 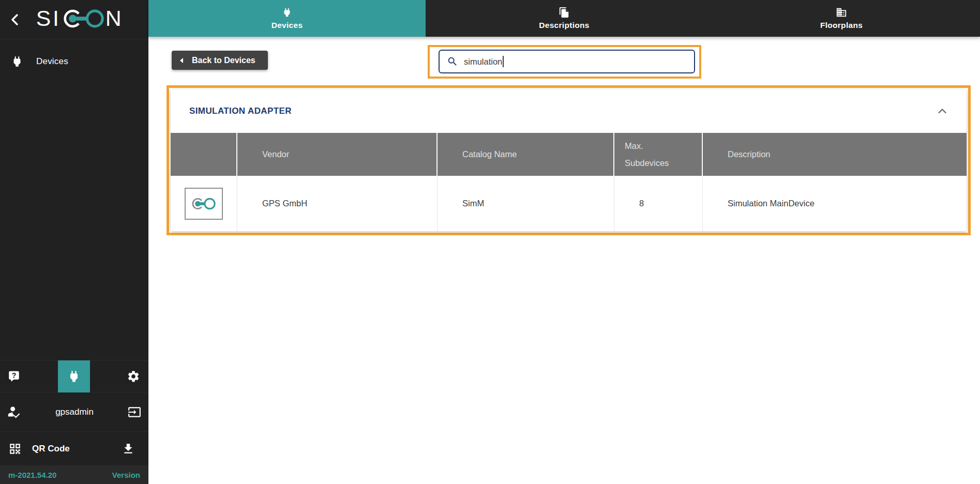 I want to click on header-icon-column, so click(x=204, y=154).